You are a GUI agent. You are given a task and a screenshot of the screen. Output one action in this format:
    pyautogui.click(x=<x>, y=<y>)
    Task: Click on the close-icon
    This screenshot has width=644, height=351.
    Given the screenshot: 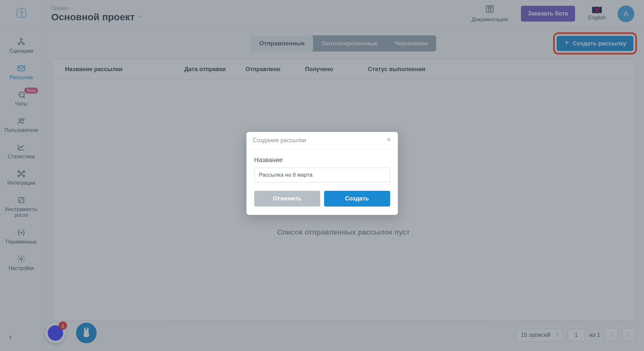 What is the action you would take?
    pyautogui.click(x=389, y=140)
    